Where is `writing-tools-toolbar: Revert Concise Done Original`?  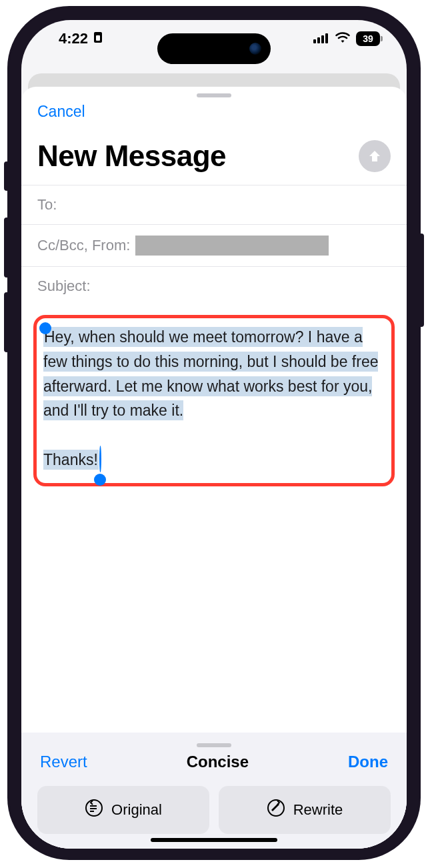
writing-tools-toolbar: Revert Concise Done Original is located at coordinates (214, 791).